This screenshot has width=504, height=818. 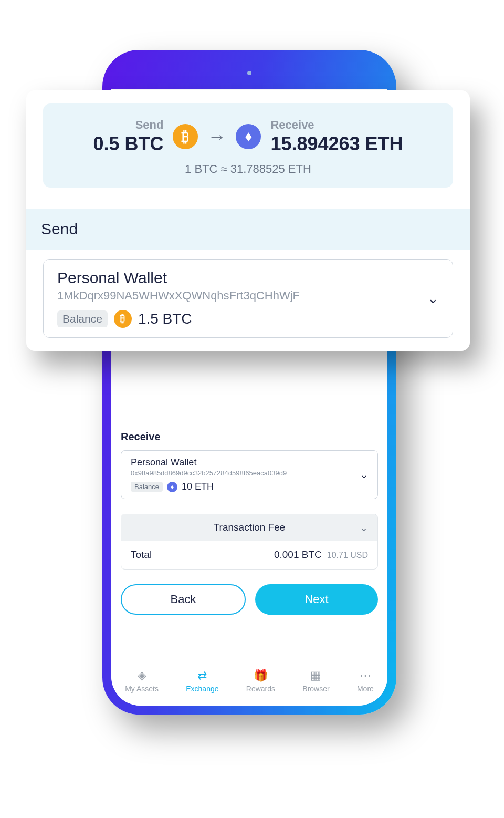 I want to click on send-wallet-card: Personal Wallet 1MkDqrx99NA5WHWxXQWNqhsF…, so click(x=248, y=298).